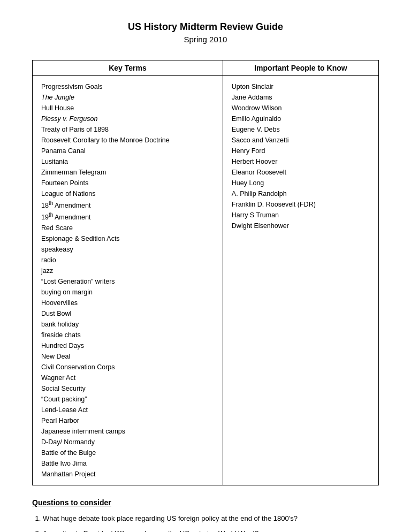 This screenshot has height=532, width=411. I want to click on term-item: Roosevelt Corollary to the Monroe Doctri…, so click(127, 140).